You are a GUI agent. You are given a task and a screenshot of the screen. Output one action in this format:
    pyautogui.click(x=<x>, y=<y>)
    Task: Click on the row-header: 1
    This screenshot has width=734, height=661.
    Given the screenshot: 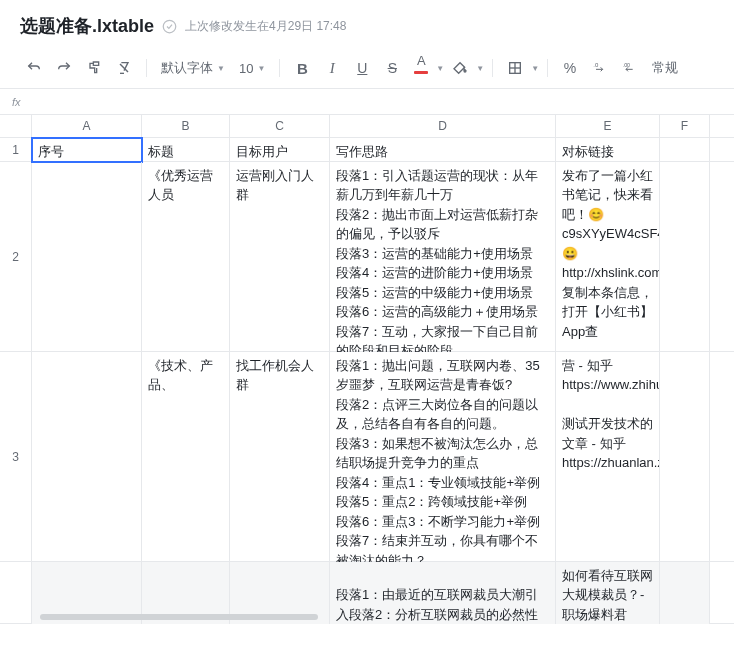 What is the action you would take?
    pyautogui.click(x=16, y=150)
    